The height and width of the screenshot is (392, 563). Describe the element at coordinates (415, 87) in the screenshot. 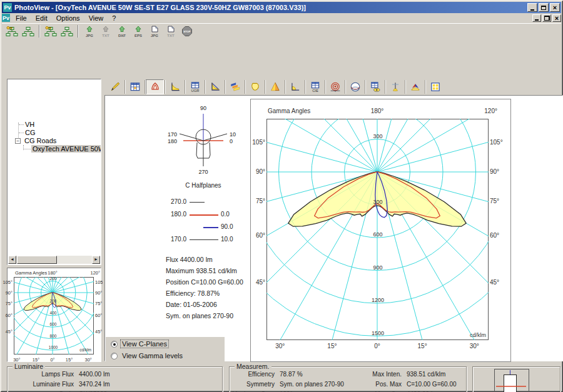

I see `beam-tab` at that location.